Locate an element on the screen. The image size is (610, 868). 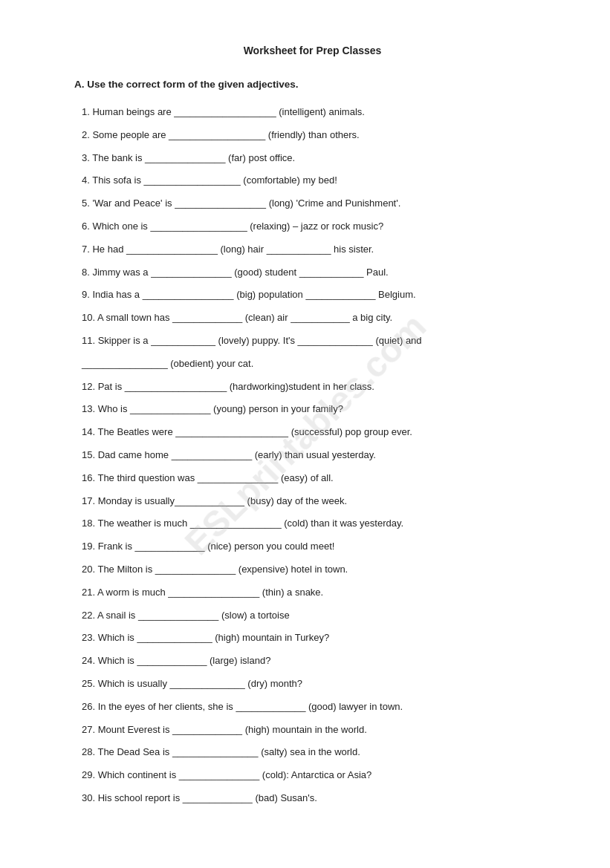
list-item: 7. He had _________________ (long) hair … is located at coordinates (312, 249).